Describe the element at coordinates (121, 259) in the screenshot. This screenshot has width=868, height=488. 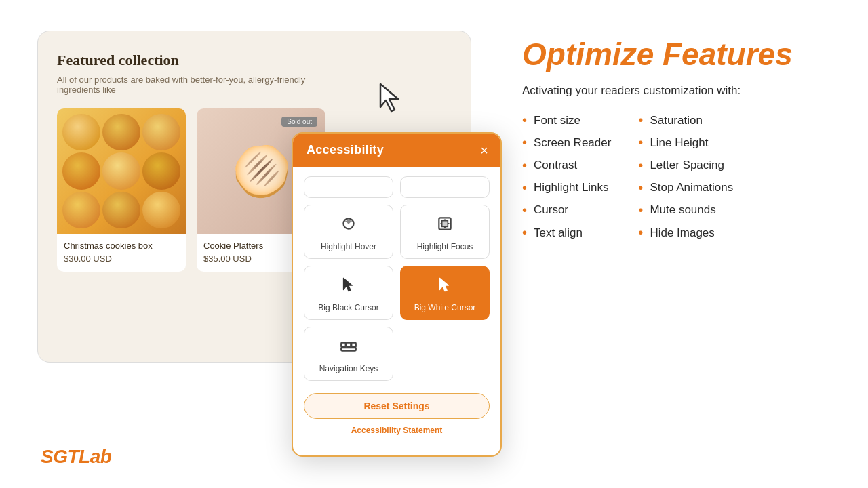
I see `product-price-1: $30.00 USD` at that location.